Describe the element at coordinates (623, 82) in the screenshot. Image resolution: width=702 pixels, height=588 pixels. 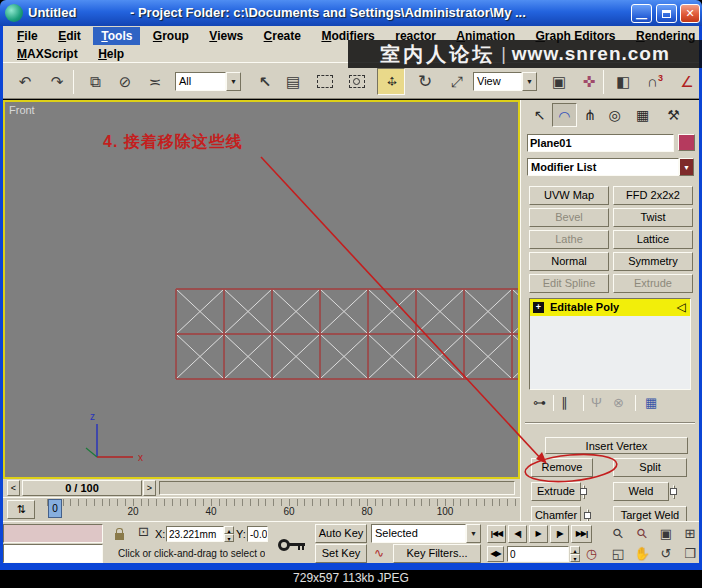
I see `render-shortcut-icon: ◧` at that location.